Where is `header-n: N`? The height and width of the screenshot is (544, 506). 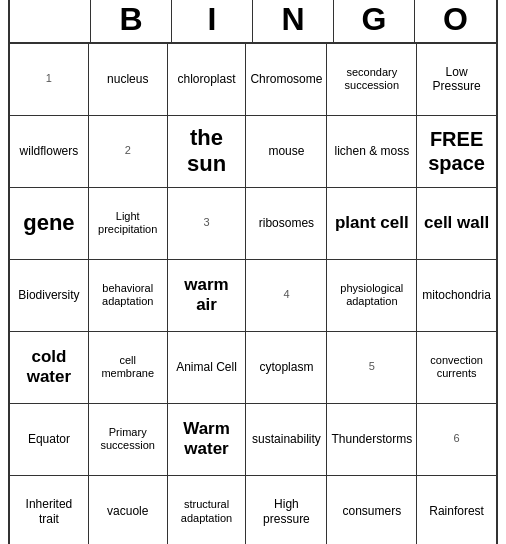
header-n: N is located at coordinates (294, 21).